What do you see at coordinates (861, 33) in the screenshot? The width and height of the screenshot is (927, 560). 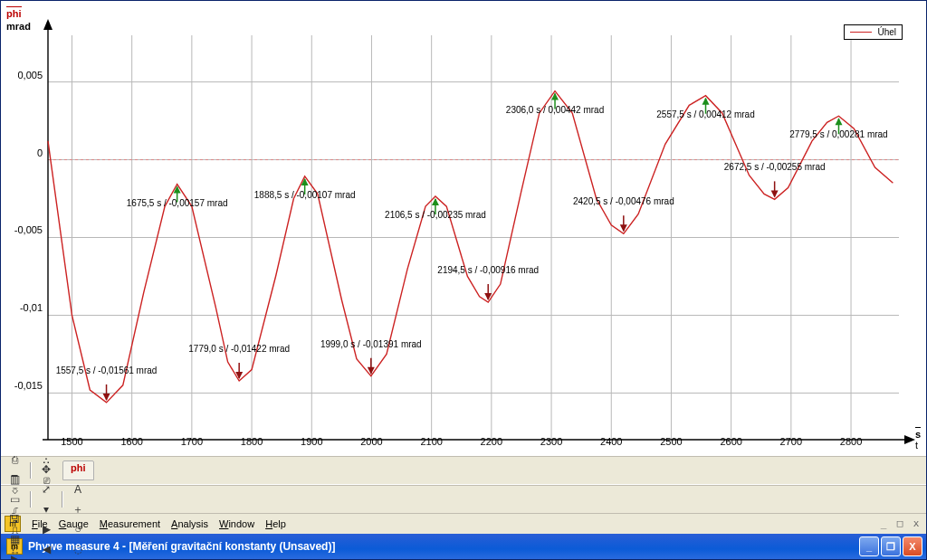 I see `legend-swatch` at bounding box center [861, 33].